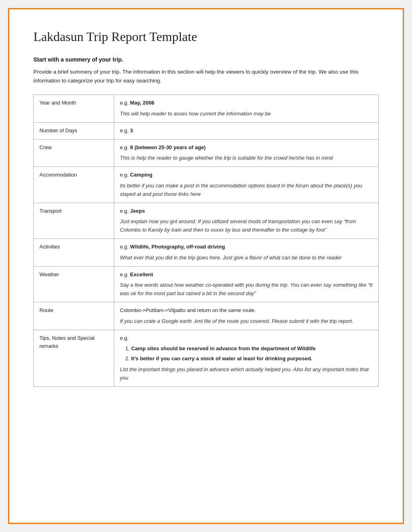 This screenshot has height=532, width=412. I want to click on intro-heading: Start with a summery of your trip., so click(206, 60).